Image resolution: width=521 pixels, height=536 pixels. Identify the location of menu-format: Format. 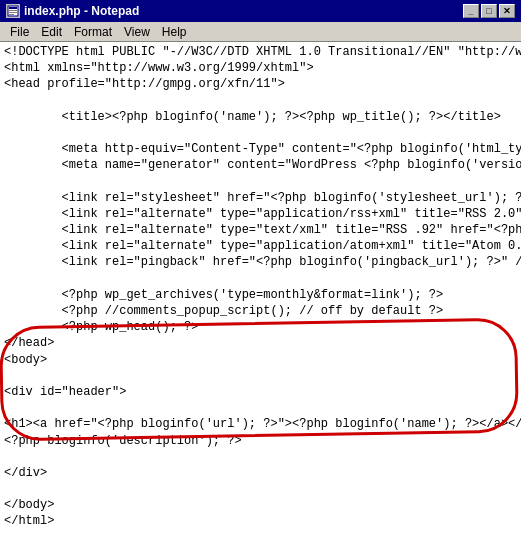
(93, 32).